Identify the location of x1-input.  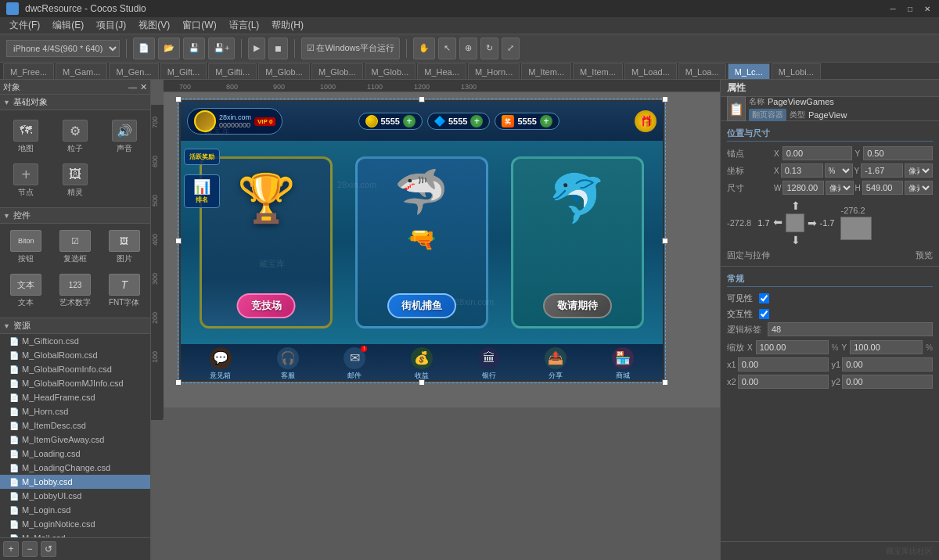
(783, 364).